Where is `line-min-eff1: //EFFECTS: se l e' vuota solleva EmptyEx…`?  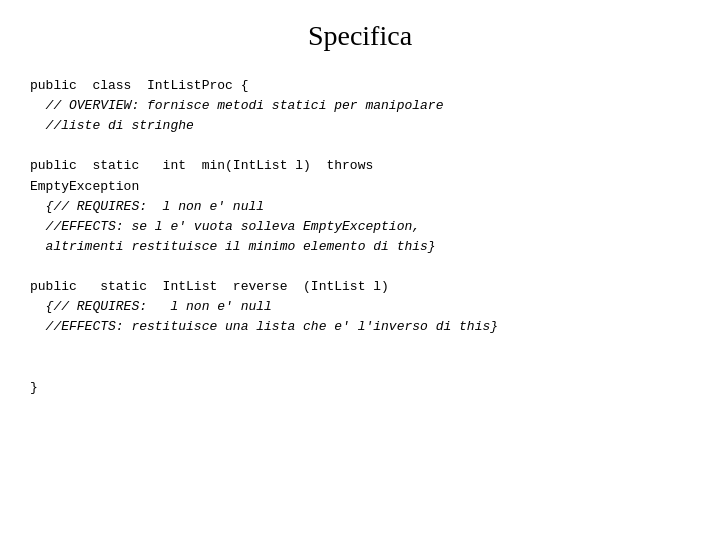
line-min-eff1: //EFFECTS: se l e' vuota solleva EmptyEx… is located at coordinates (225, 226).